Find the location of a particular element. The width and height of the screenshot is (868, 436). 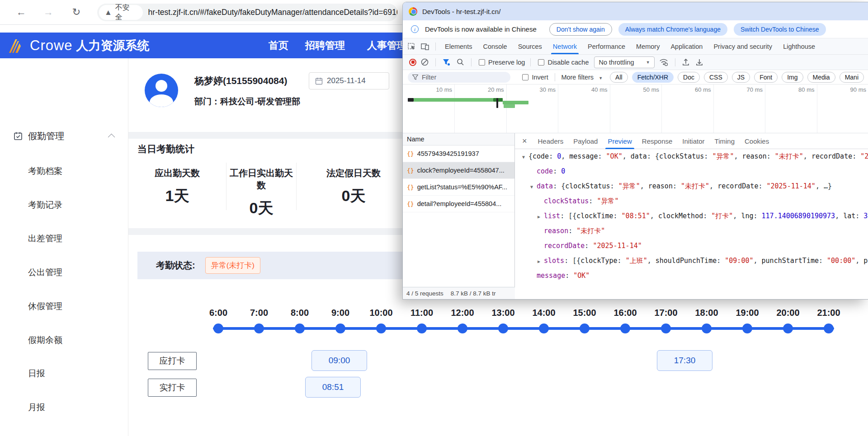

dont-show-again-button: Don't show again is located at coordinates (580, 29).